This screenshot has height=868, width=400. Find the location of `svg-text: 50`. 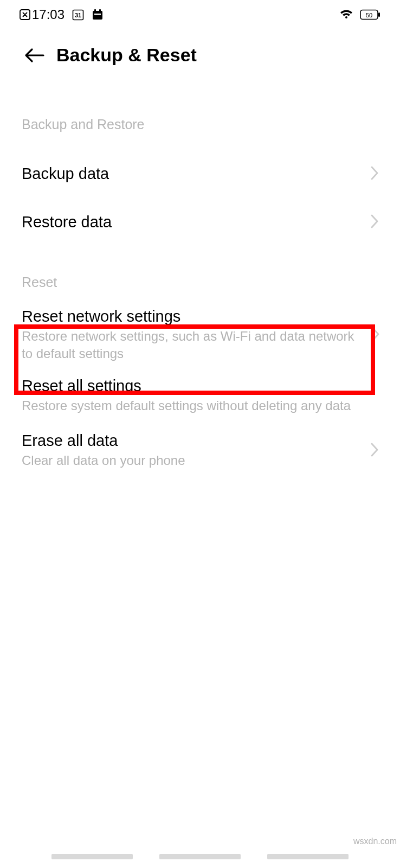

svg-text: 50 is located at coordinates (369, 15).